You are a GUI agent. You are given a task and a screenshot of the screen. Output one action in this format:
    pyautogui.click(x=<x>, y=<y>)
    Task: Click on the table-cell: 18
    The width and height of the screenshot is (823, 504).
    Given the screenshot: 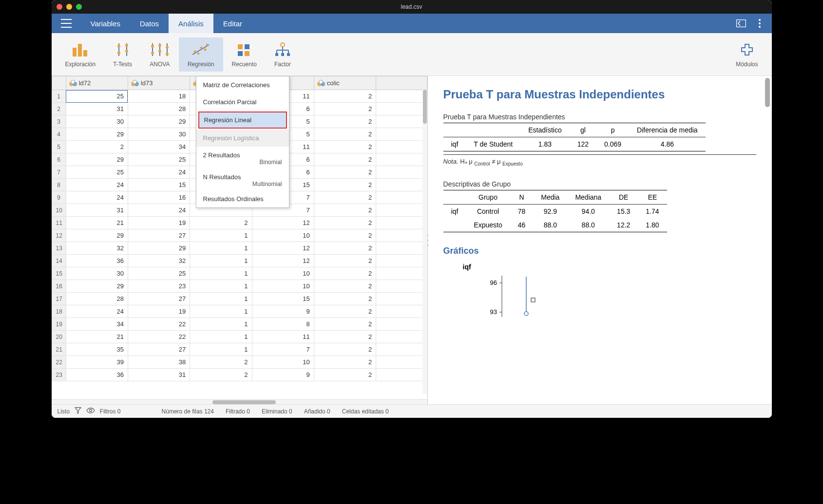 What is the action you would take?
    pyautogui.click(x=159, y=96)
    